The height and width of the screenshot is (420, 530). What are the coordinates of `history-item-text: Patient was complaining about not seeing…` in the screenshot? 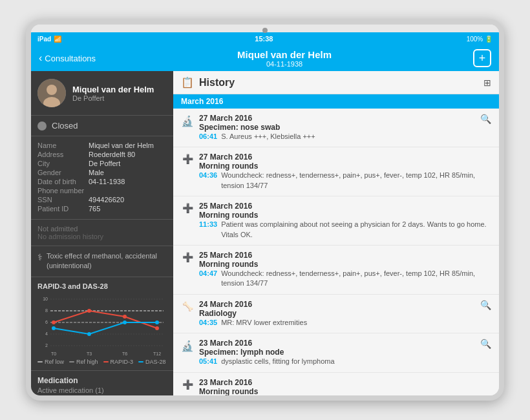 It's located at (356, 230).